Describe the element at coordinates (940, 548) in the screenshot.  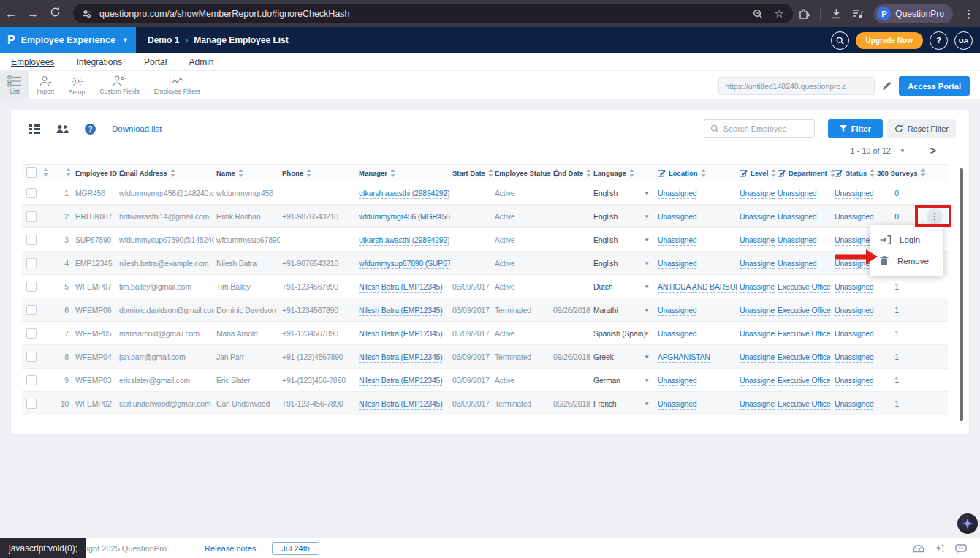
I see `sparkles-icon` at that location.